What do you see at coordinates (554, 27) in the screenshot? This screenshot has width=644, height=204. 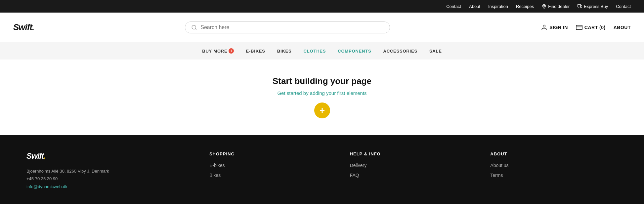 I see `sign-in-button: SIGN IN` at bounding box center [554, 27].